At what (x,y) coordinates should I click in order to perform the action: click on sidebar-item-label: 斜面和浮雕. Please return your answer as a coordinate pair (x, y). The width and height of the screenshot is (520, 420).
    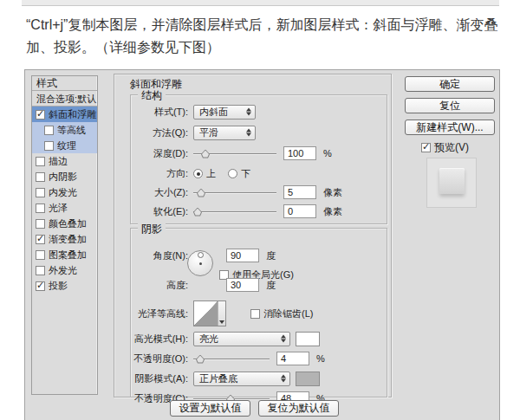
    Looking at the image, I should click on (73, 114).